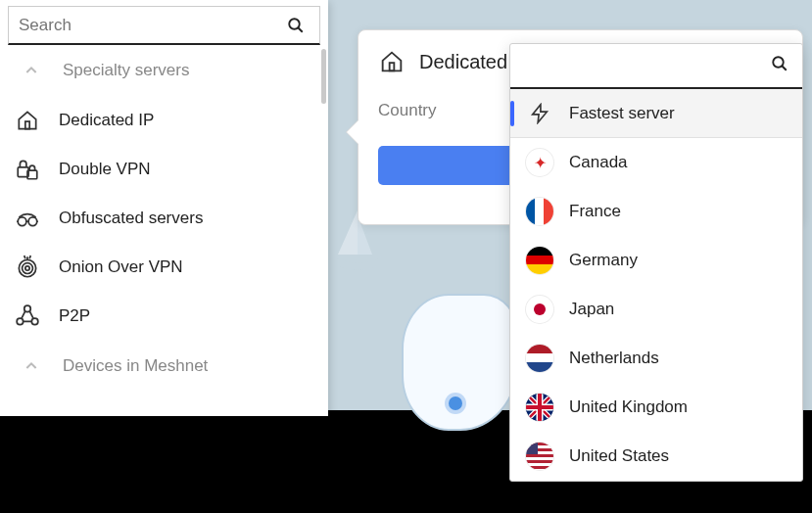 The height and width of the screenshot is (513, 812). What do you see at coordinates (455, 403) in the screenshot?
I see `map-location-dot` at bounding box center [455, 403].